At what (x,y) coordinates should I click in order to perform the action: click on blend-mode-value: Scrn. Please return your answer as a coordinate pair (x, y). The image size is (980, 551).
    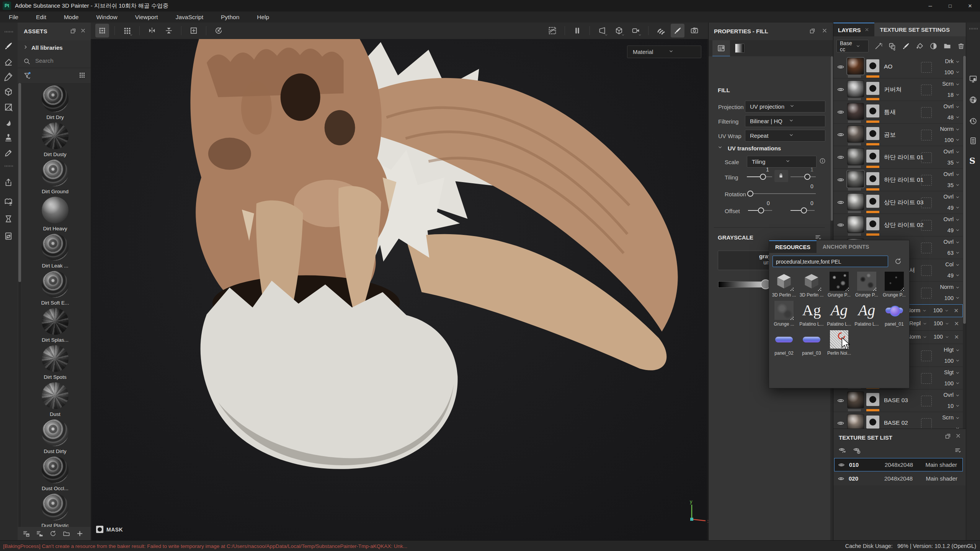
    Looking at the image, I should click on (948, 84).